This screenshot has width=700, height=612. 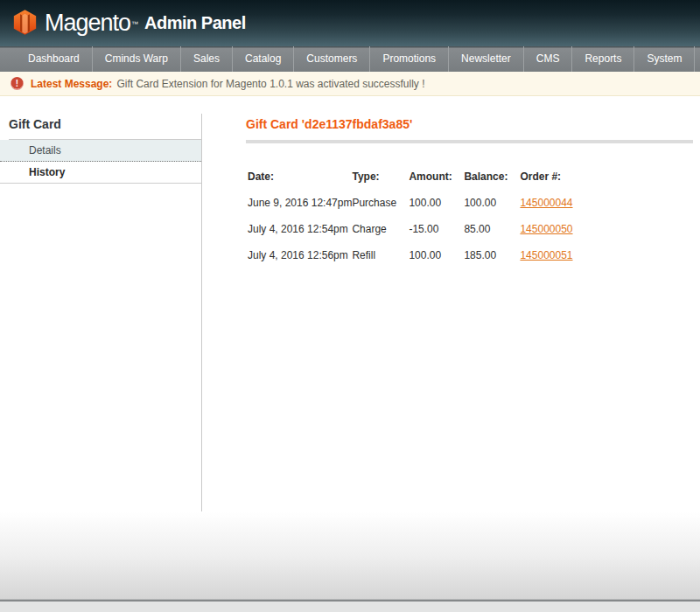 What do you see at coordinates (350, 59) in the screenshot?
I see `main-nav: Dashboard Cminds Warp Sales Catalog Cust…` at bounding box center [350, 59].